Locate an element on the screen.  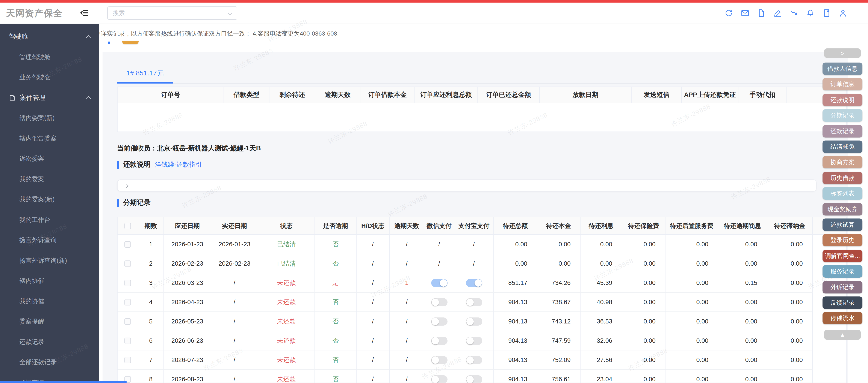
installment-cell: 2026-01-23 is located at coordinates (235, 244).